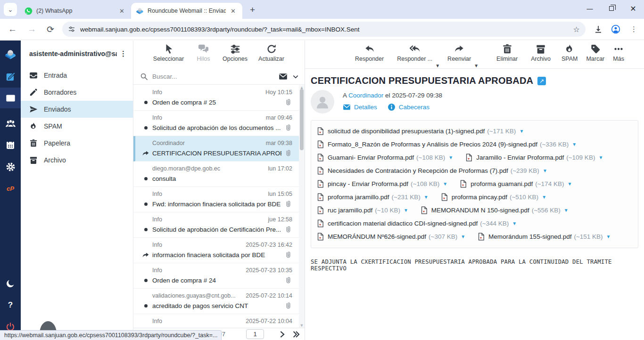 The width and height of the screenshot is (644, 340). I want to click on mark-button: Marcar, so click(595, 53).